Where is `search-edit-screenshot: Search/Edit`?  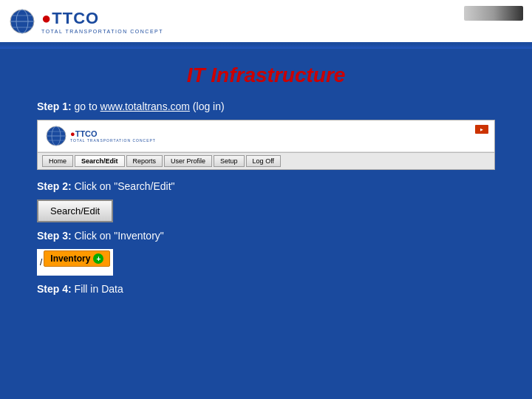 search-edit-screenshot: Search/Edit is located at coordinates (75, 211).